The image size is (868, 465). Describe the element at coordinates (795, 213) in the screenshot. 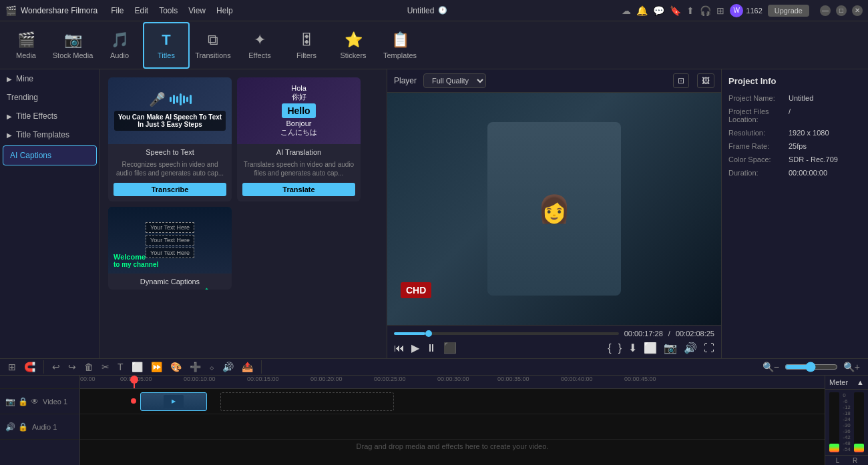

I see `right-panel: Project Info Project Name: Untitled Proj…` at that location.